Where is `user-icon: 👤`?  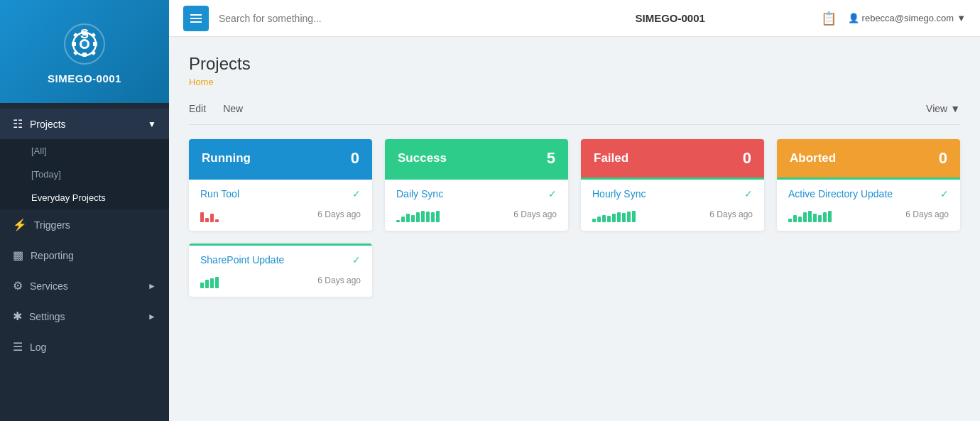
user-icon: 👤 is located at coordinates (854, 18).